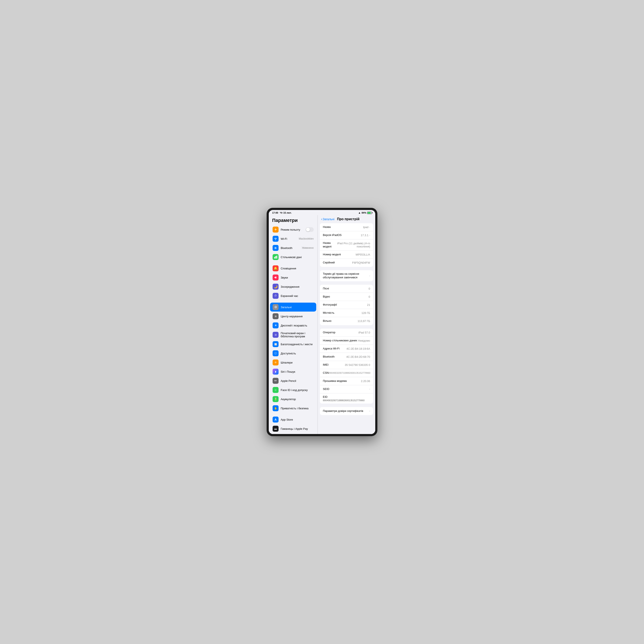 This screenshot has width=644, height=644. Describe the element at coordinates (347, 411) in the screenshot. I see `detail-section-cert: Параметри довіри сертифікатів ›` at that location.